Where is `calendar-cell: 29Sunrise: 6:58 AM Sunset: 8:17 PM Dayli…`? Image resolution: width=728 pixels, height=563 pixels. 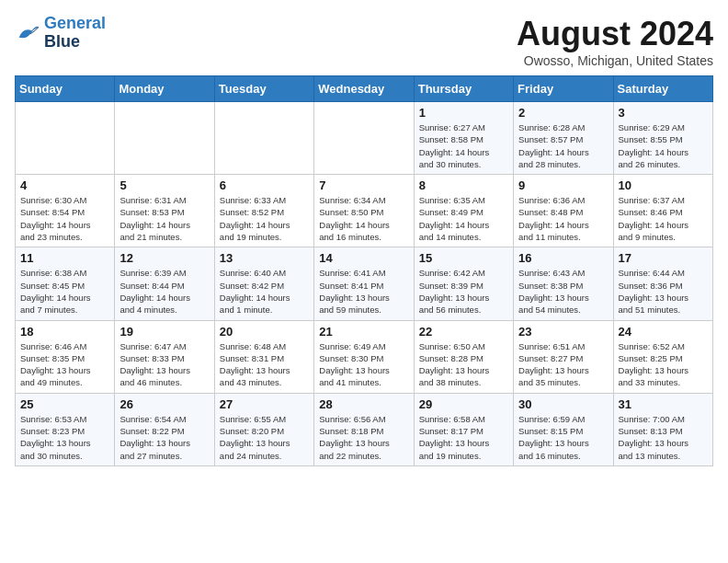
calendar-cell: 29Sunrise: 6:58 AM Sunset: 8:17 PM Dayli… is located at coordinates (463, 429).